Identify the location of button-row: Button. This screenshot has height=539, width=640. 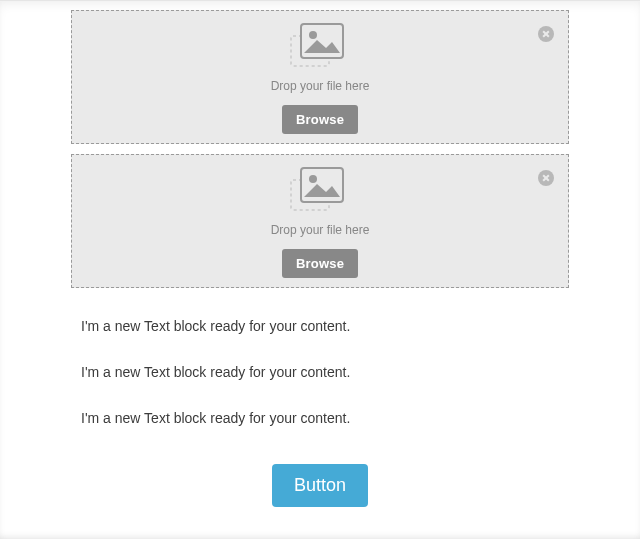
(320, 486).